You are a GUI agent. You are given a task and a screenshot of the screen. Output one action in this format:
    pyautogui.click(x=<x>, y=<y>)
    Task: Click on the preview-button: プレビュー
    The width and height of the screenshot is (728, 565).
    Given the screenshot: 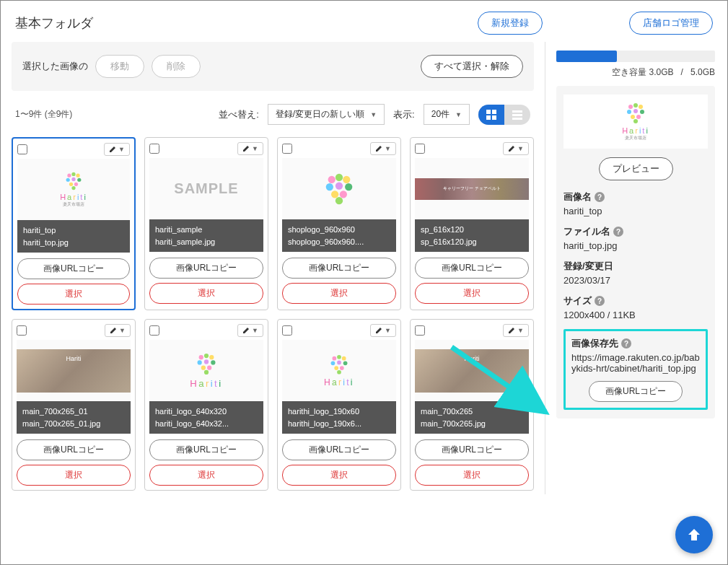 What is the action you would take?
    pyautogui.click(x=636, y=169)
    